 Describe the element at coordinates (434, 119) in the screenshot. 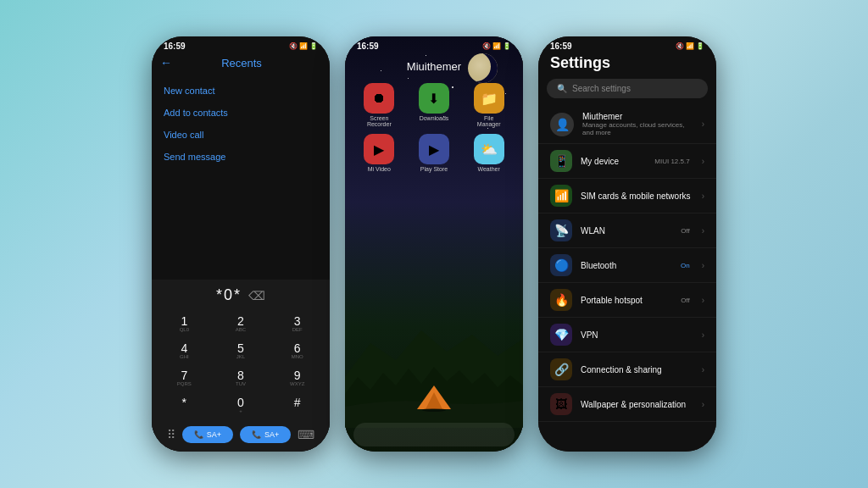

I see `downloads-label: Downloads` at that location.